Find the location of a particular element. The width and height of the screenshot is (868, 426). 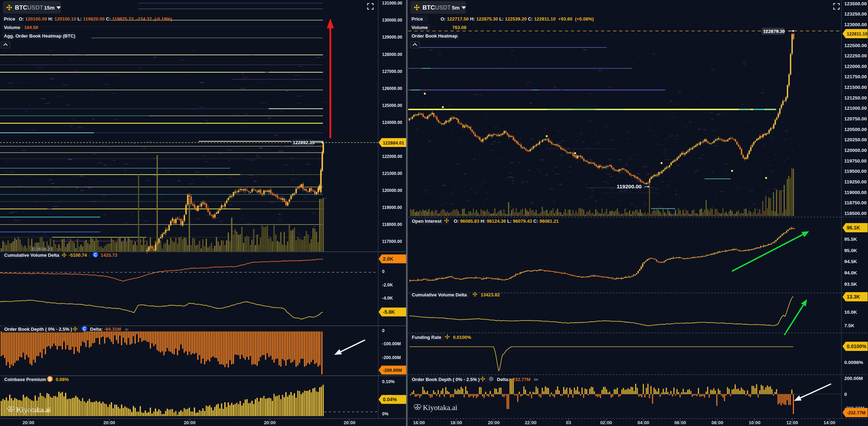

svg-text: 95.0K is located at coordinates (851, 251).